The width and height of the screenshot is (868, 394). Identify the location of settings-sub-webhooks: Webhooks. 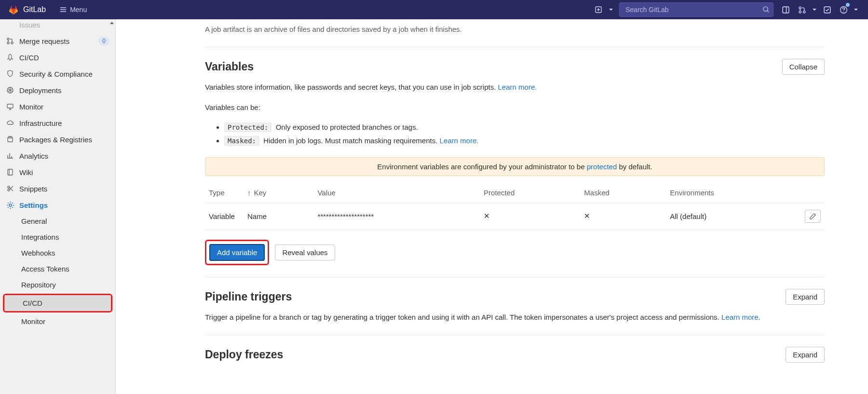
(58, 253).